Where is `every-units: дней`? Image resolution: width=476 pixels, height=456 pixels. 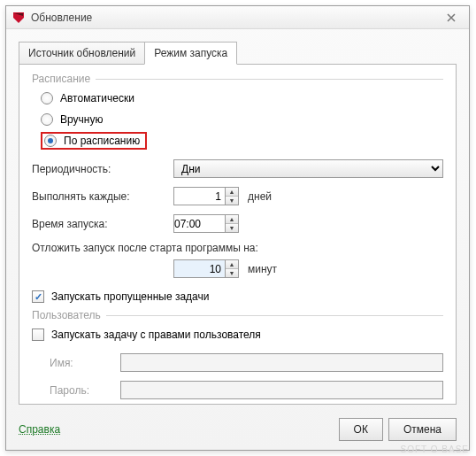
every-units: дней is located at coordinates (260, 197).